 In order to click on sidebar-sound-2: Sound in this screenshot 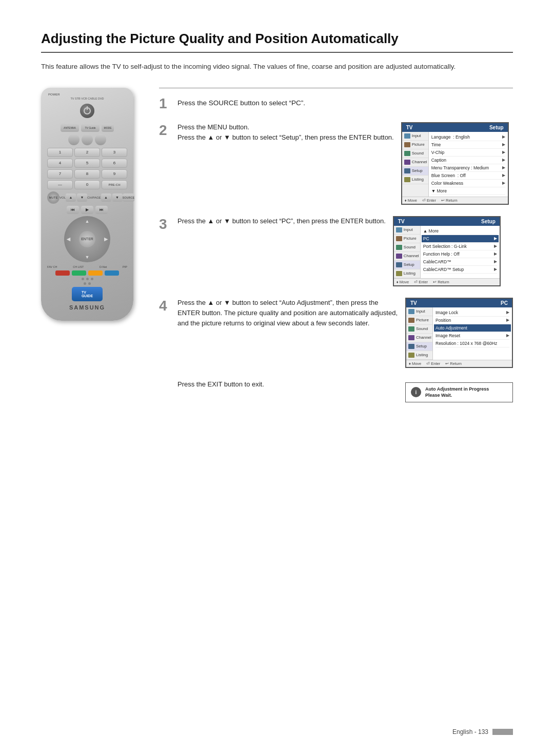, I will do `click(407, 247)`.